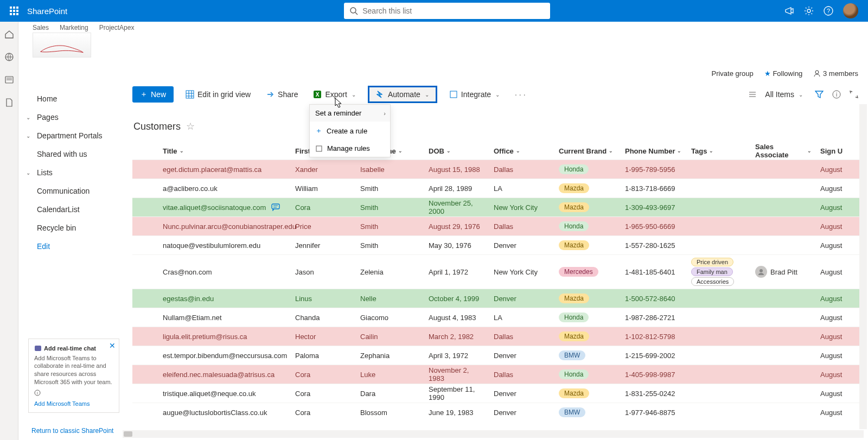 This screenshot has width=868, height=440. What do you see at coordinates (69, 117) in the screenshot?
I see `nav-pages: ⌄Pages` at bounding box center [69, 117].